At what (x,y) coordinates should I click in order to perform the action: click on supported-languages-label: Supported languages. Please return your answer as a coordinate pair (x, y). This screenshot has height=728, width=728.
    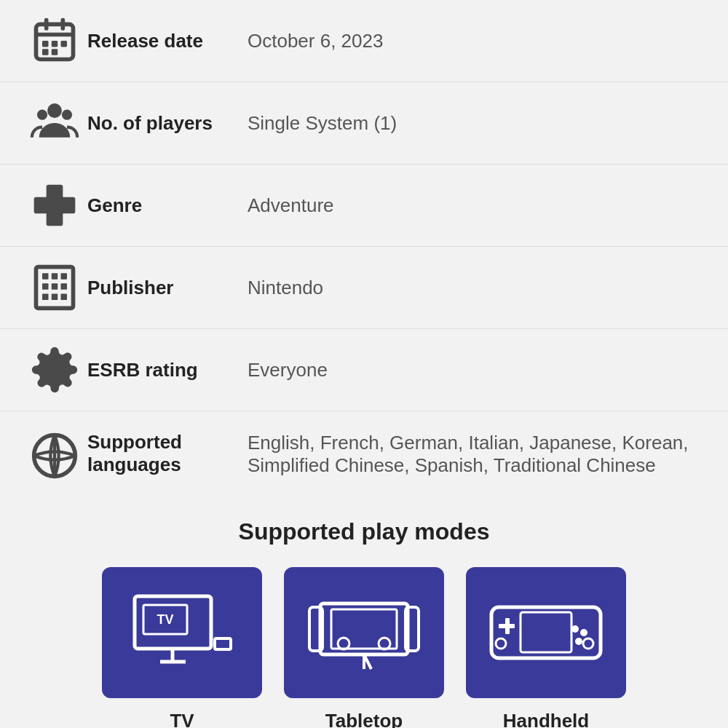
    Looking at the image, I should click on (167, 451).